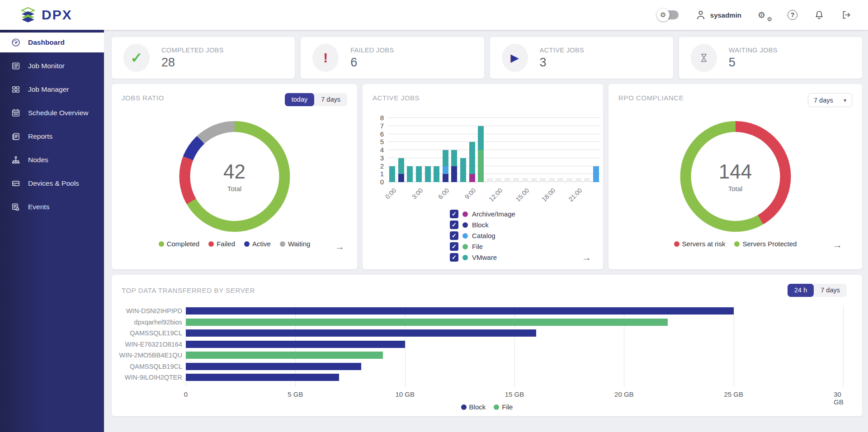 This screenshot has height=432, width=868. Describe the element at coordinates (837, 245) in the screenshot. I see `rpo-arrow-icon: →` at that location.